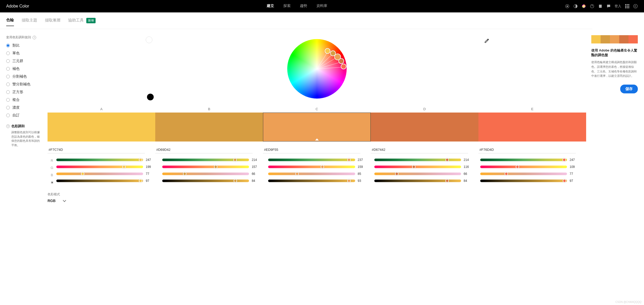 This screenshot has height=305, width=644. What do you see at coordinates (149, 40) in the screenshot?
I see `white-point` at bounding box center [149, 40].